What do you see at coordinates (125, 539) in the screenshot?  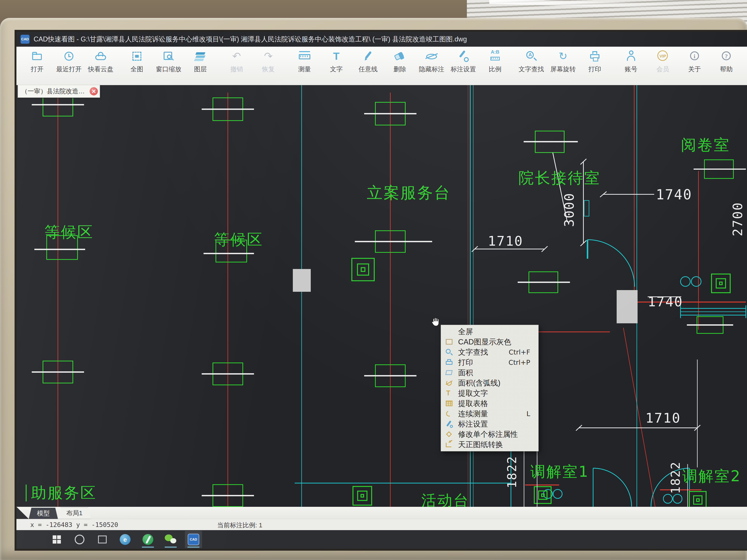 I see `taskbar-browser: e` at bounding box center [125, 539].